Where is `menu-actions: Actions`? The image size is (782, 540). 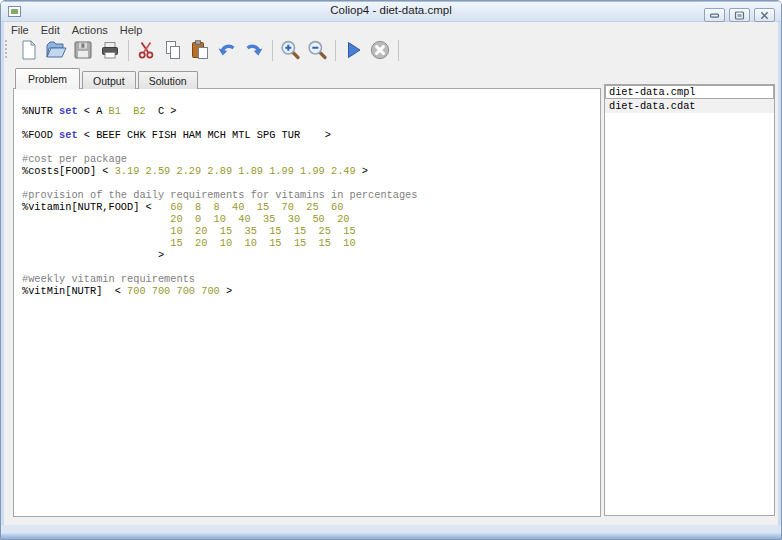 menu-actions: Actions is located at coordinates (90, 30).